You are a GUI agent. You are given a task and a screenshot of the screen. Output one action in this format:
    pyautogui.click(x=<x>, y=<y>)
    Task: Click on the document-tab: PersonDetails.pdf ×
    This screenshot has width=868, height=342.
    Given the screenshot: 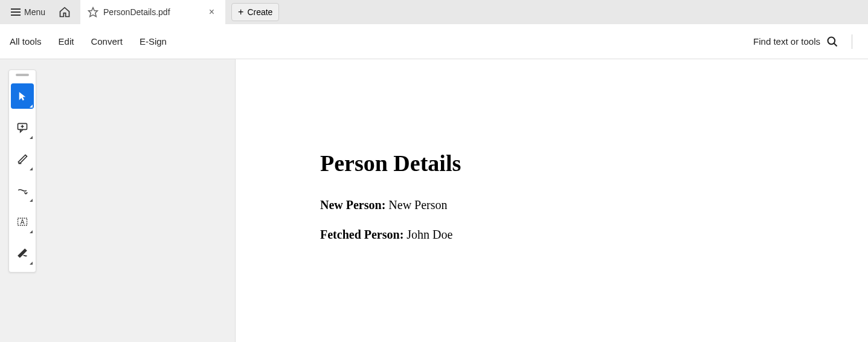 What is the action you would take?
    pyautogui.click(x=153, y=12)
    